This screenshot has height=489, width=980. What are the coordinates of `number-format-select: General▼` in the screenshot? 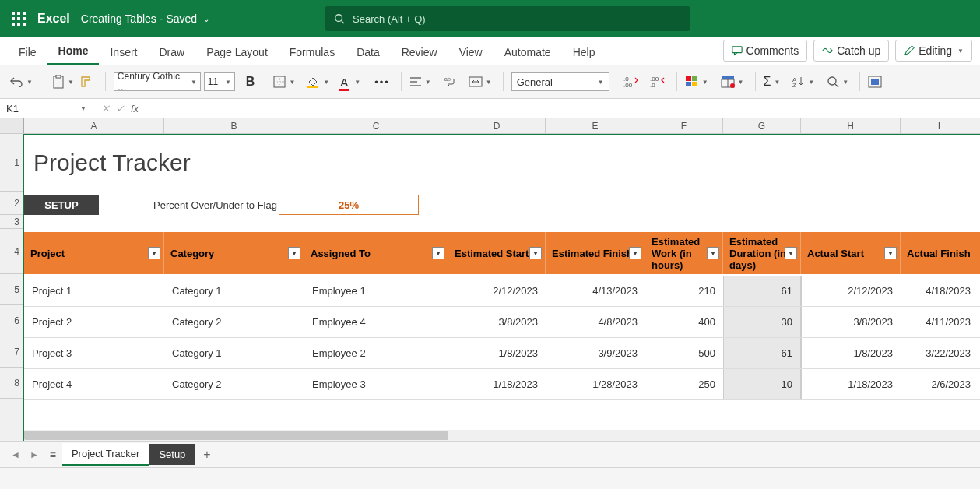 It's located at (560, 82).